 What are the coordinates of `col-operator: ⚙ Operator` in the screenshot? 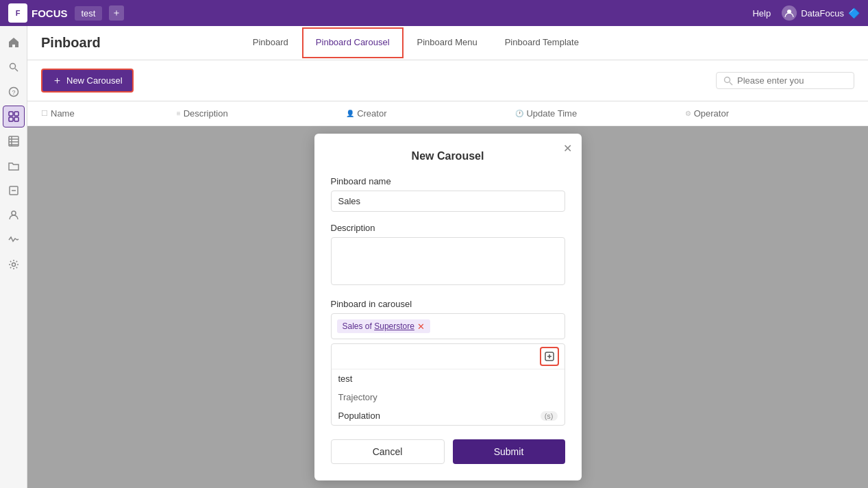 It's located at (770, 114).